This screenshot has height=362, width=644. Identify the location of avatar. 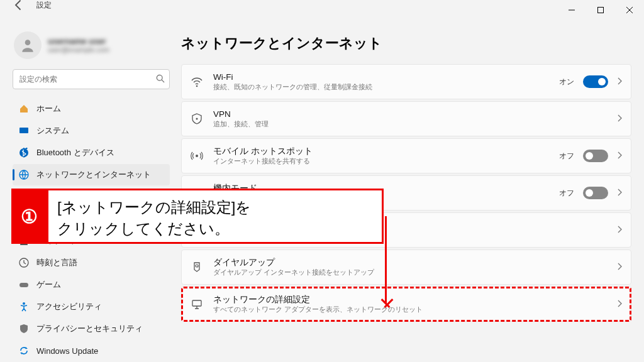
(28, 45).